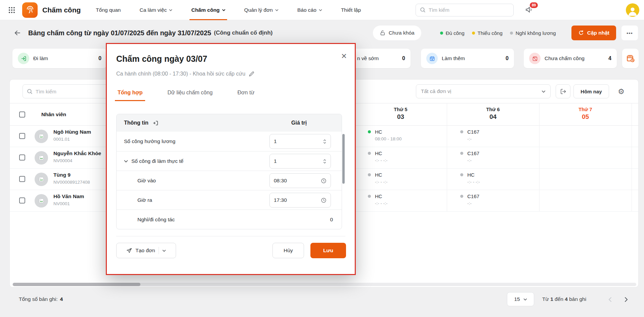  Describe the element at coordinates (108, 10) in the screenshot. I see `nav-tong-quan: Tổng quan` at that location.